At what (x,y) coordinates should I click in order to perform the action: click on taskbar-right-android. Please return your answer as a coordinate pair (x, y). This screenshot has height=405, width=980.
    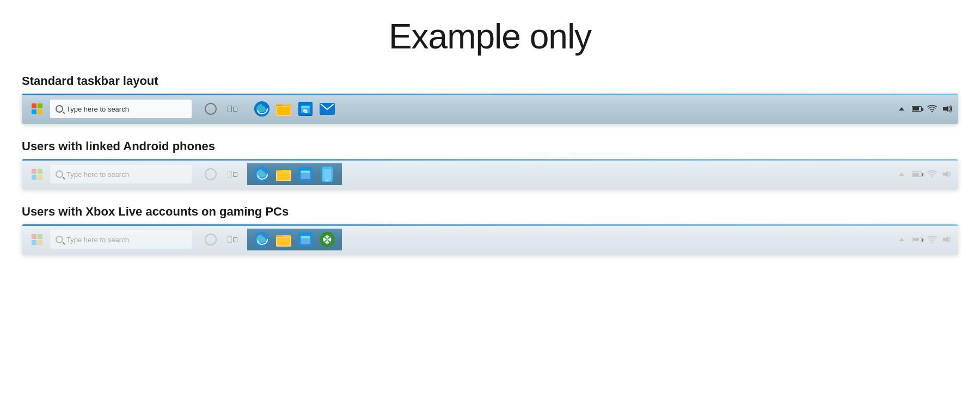
    Looking at the image, I should click on (924, 174).